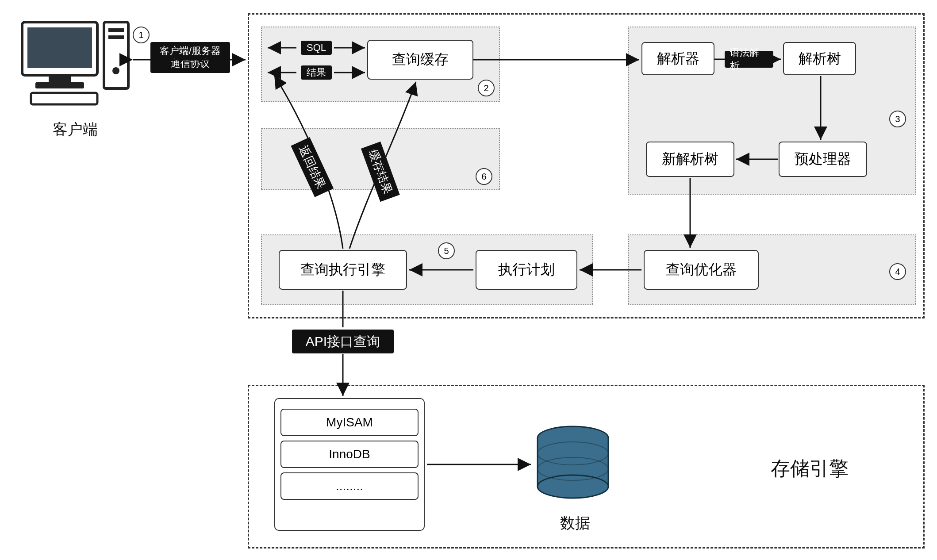 This screenshot has width=937, height=560. I want to click on engine-etc: ........, so click(349, 486).